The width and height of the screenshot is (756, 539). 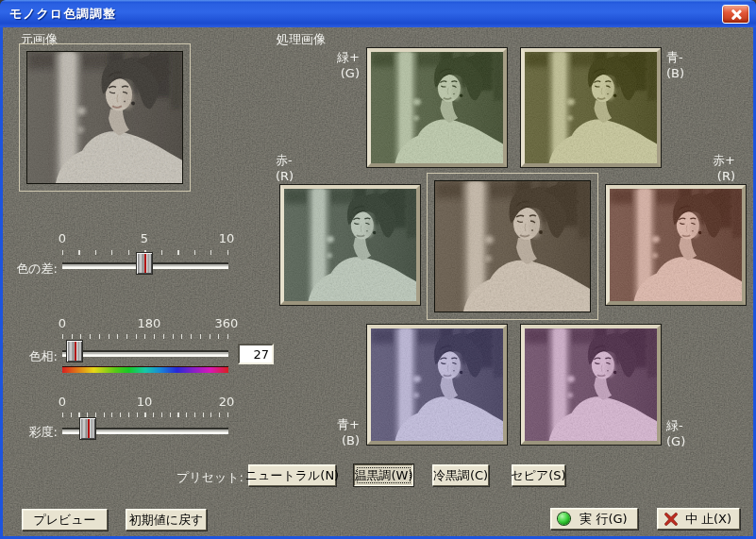 I want to click on label-green-minus: 緑-(G), so click(x=690, y=433).